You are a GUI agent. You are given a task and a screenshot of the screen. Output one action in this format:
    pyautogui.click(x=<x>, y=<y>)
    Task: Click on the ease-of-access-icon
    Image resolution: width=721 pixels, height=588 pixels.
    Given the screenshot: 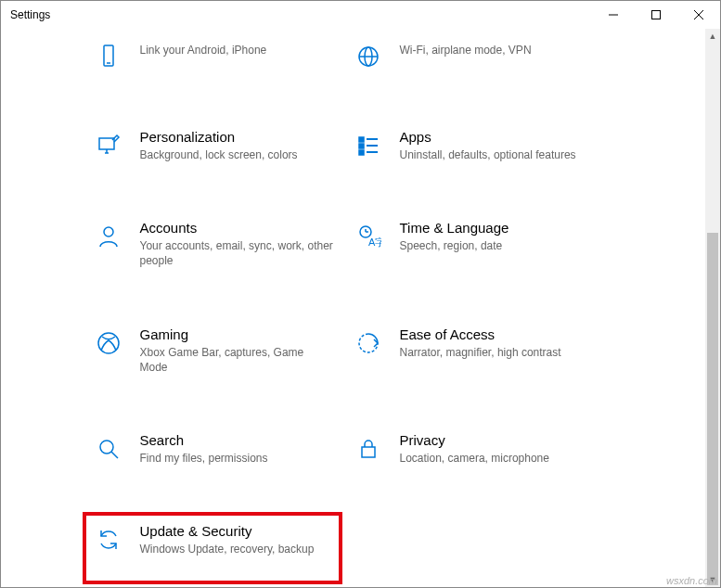 What is the action you would take?
    pyautogui.click(x=368, y=343)
    